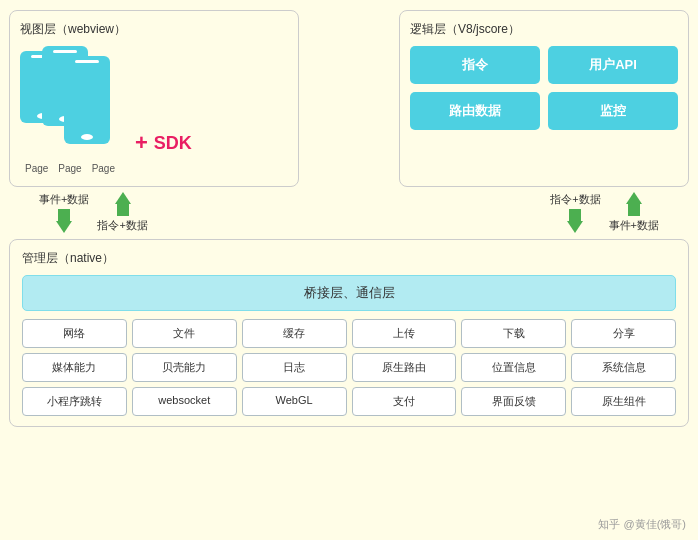 Image resolution: width=698 pixels, height=540 pixels. What do you see at coordinates (184, 368) in the screenshot?
I see `cap-cell-r2-1: 贝壳能力` at bounding box center [184, 368].